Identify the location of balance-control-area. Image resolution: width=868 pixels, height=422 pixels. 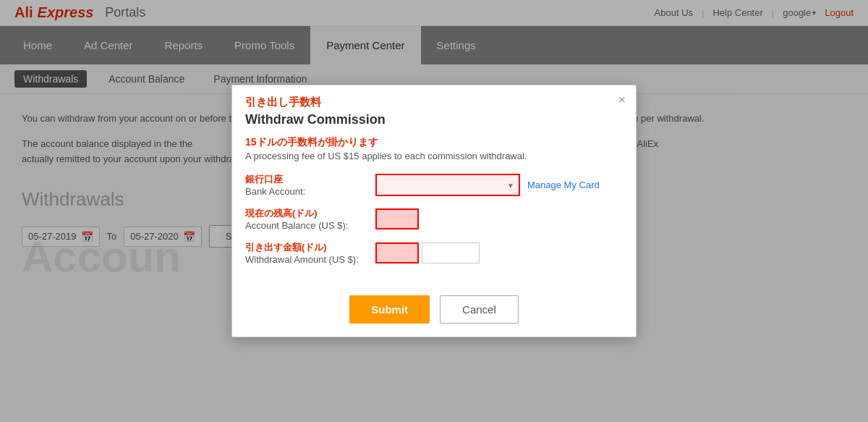
(397, 219).